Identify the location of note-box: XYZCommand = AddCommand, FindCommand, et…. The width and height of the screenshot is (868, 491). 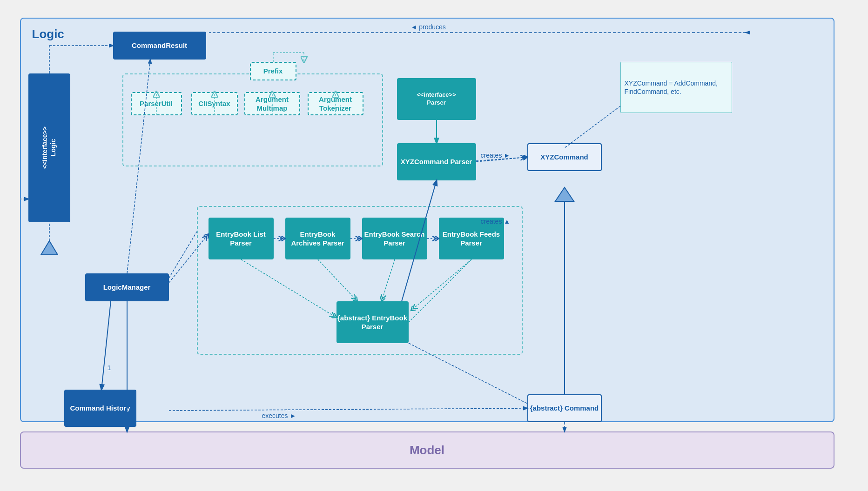
(676, 87).